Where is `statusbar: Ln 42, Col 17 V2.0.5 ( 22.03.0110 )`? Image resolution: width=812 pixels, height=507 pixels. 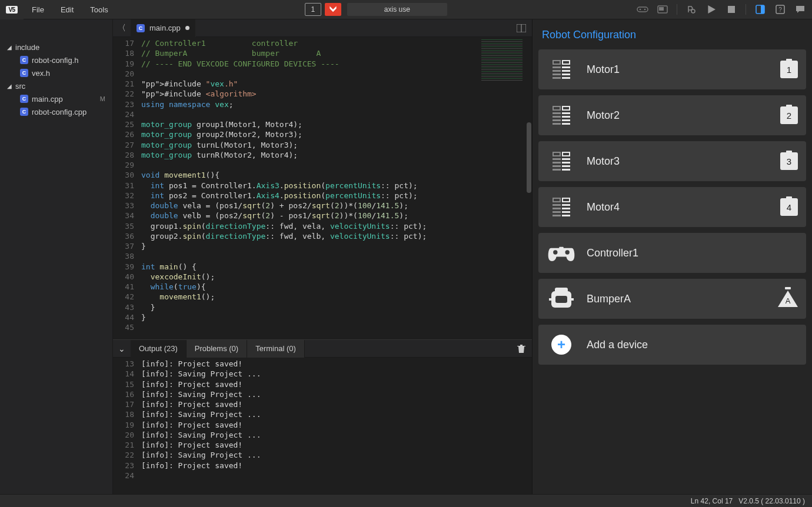
statusbar: Ln 42, Col 17 V2.0.5 ( 22.03.0110 ) is located at coordinates (406, 501).